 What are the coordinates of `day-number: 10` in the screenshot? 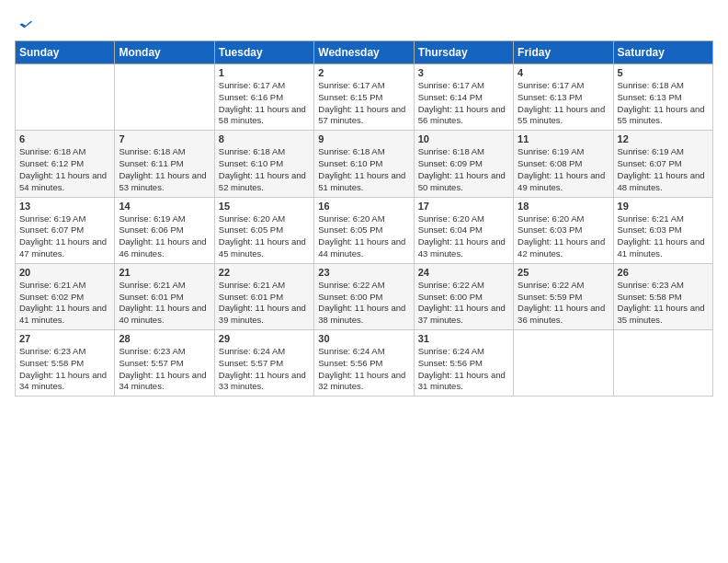 It's located at (463, 139).